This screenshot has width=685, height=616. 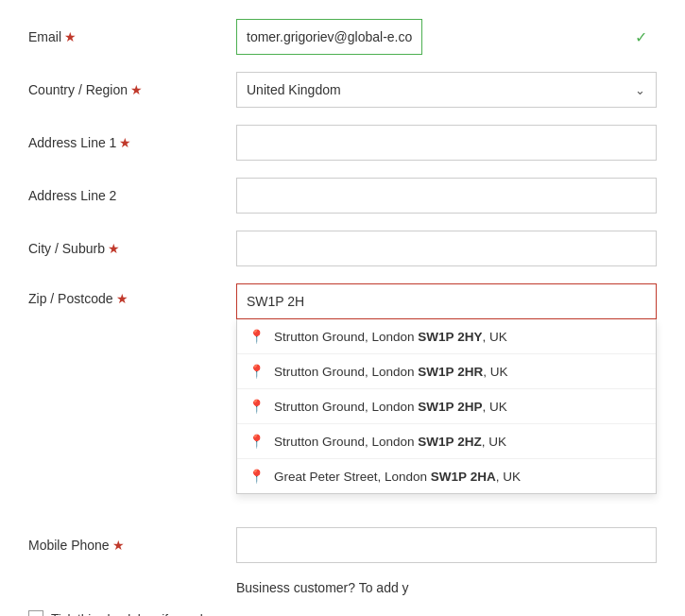 What do you see at coordinates (342, 196) in the screenshot?
I see `address2-row: Address Line 2` at bounding box center [342, 196].